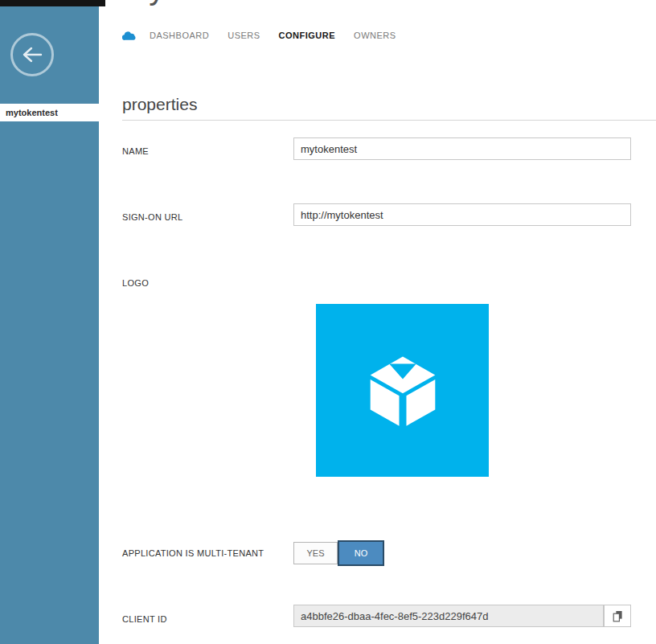 Image resolution: width=656 pixels, height=644 pixels. What do you see at coordinates (389, 121) in the screenshot?
I see `section-divider` at bounding box center [389, 121].